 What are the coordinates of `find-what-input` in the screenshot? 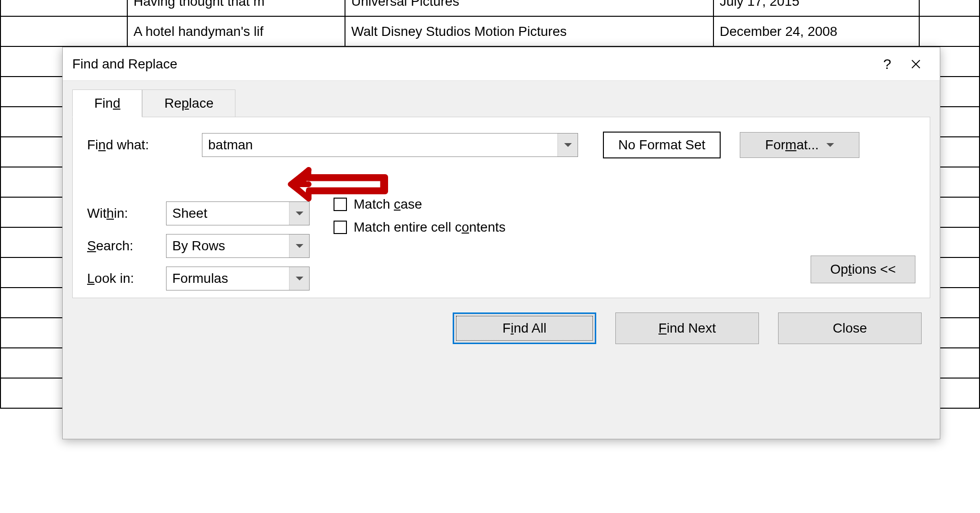 It's located at (380, 145).